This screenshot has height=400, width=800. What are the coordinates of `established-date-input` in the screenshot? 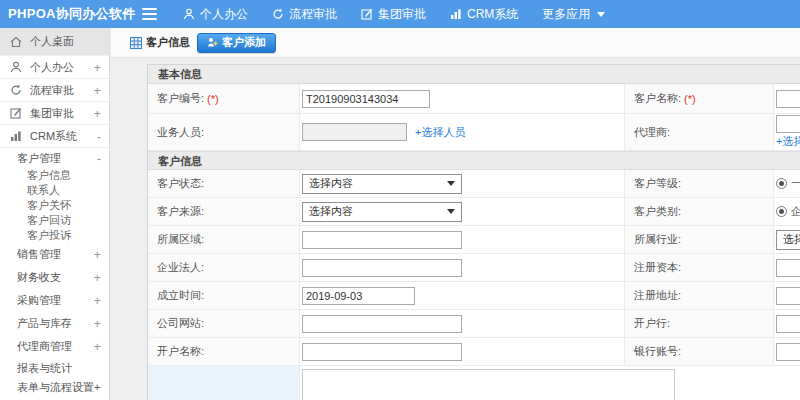 It's located at (358, 296).